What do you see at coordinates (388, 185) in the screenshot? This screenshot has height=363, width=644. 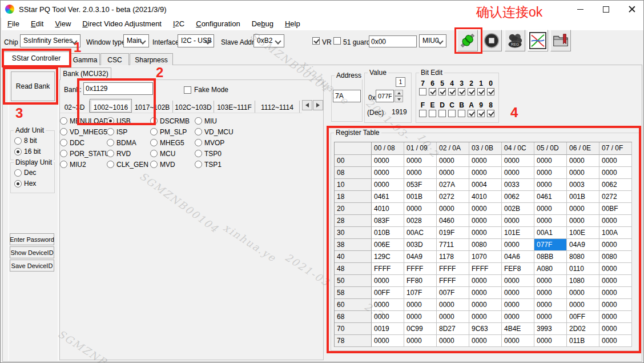 I see `register-cell-10-0: 0000` at bounding box center [388, 185].